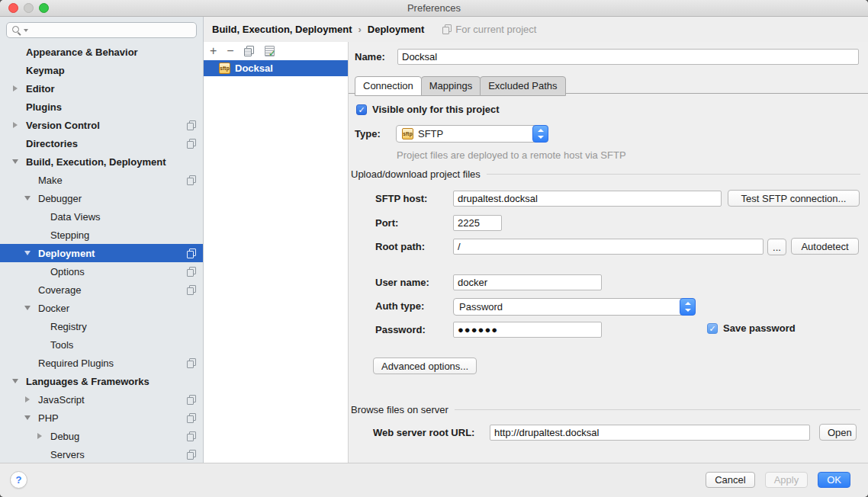 Image resolution: width=868 pixels, height=497 pixels. What do you see at coordinates (628, 56) in the screenshot?
I see `name-input` at bounding box center [628, 56].